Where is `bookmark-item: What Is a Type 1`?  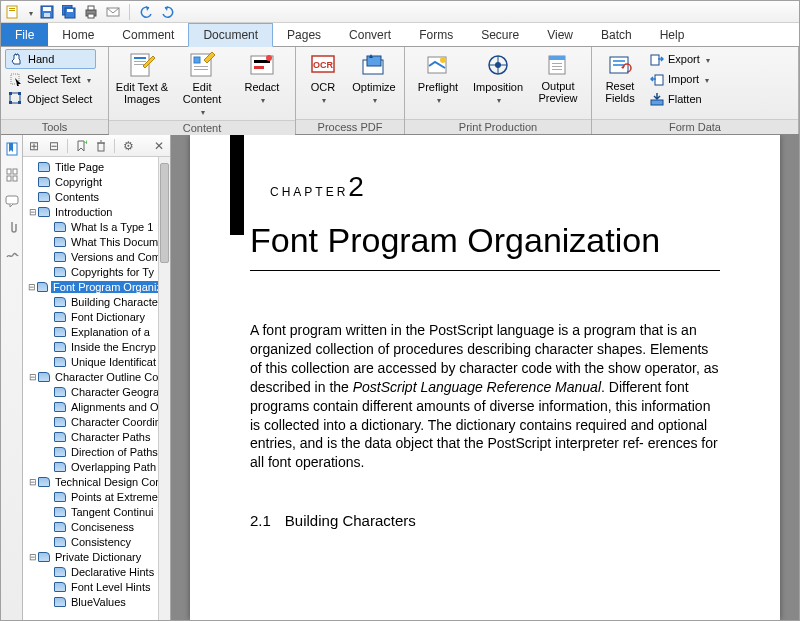 bookmark-item: What Is a Type 1 is located at coordinates (96, 226).